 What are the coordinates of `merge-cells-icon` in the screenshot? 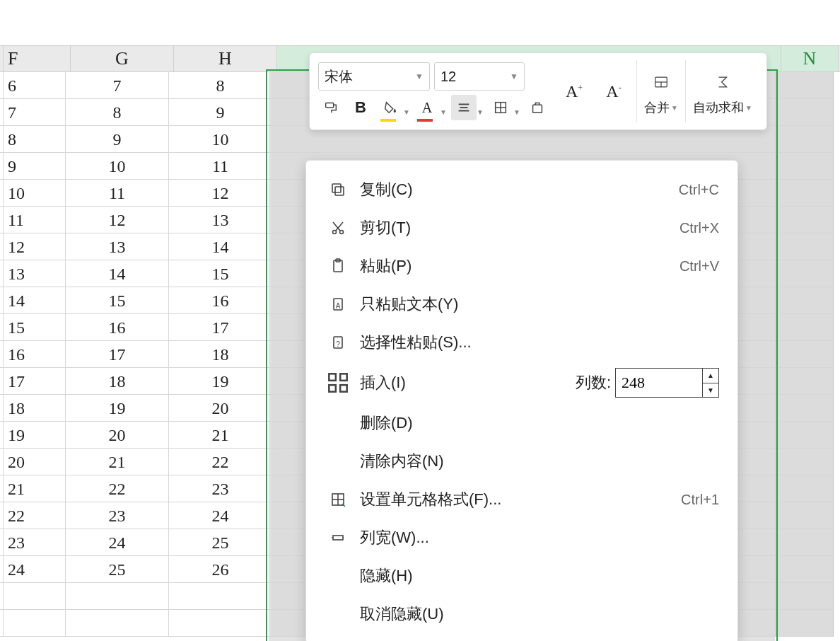 It's located at (661, 82).